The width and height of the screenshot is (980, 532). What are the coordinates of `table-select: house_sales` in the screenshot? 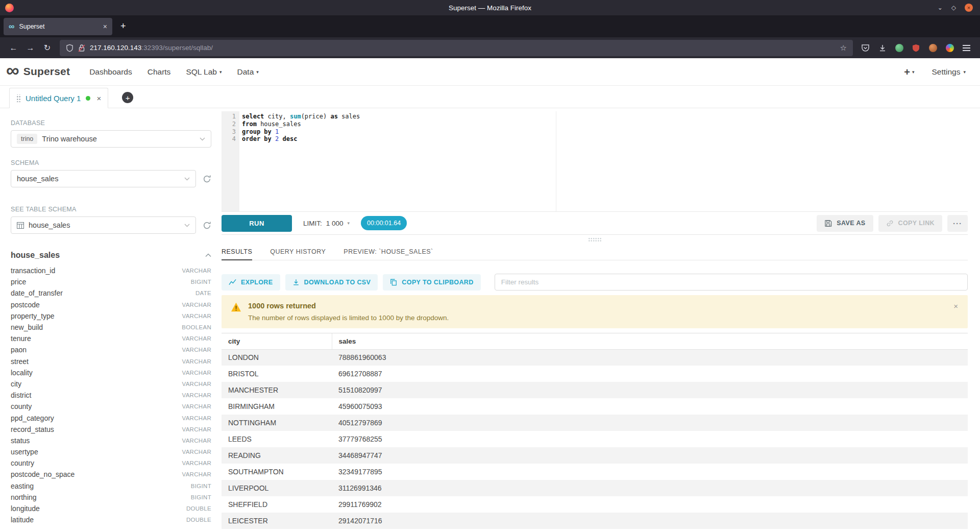 It's located at (103, 225).